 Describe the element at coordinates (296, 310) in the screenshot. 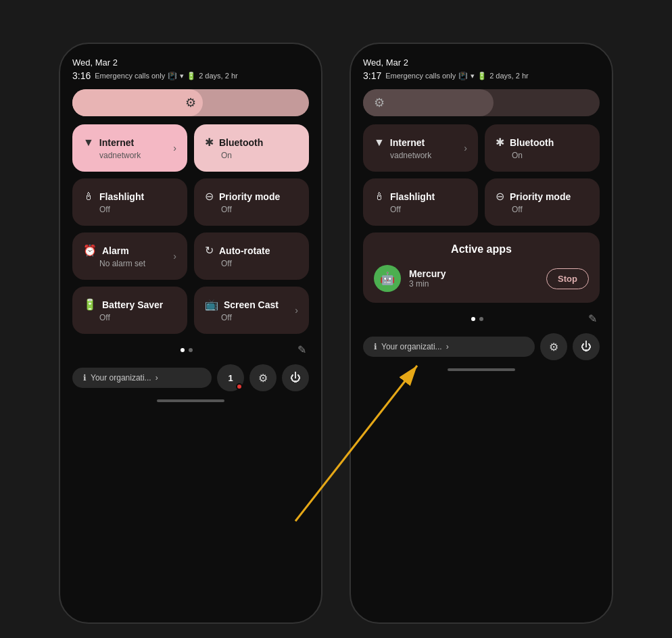

I see `screencast-arrow: ›` at that location.